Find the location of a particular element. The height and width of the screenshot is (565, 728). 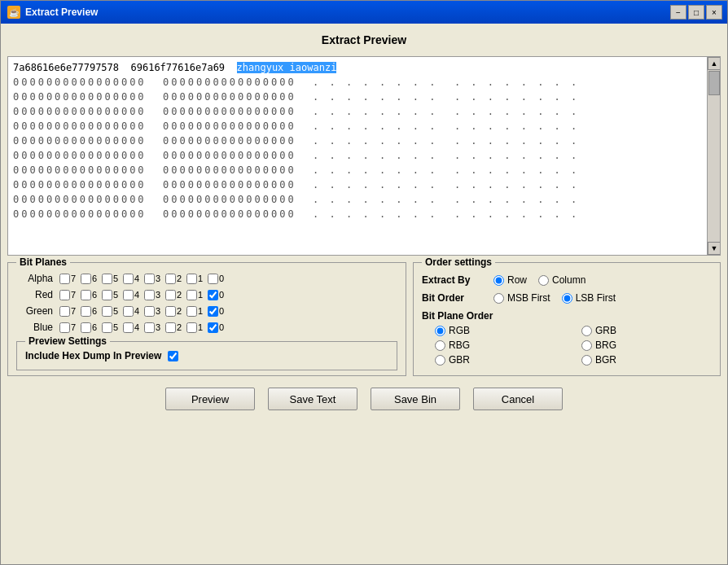

extract-by-row-label: Row is located at coordinates (517, 280).